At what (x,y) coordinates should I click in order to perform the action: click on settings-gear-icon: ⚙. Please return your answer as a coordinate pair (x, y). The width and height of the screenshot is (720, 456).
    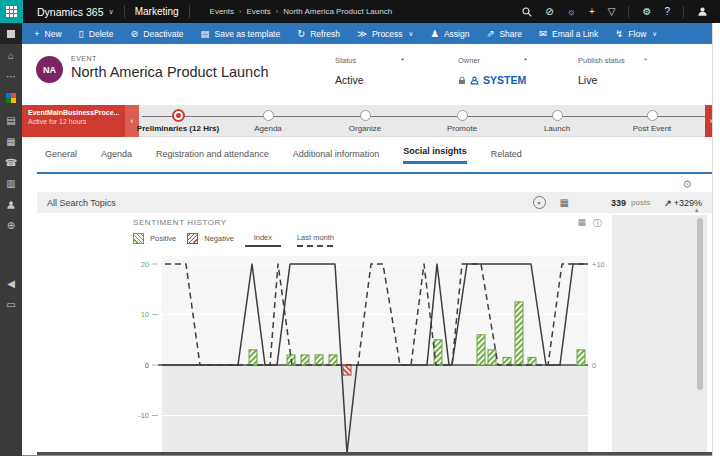
    Looking at the image, I should click on (646, 12).